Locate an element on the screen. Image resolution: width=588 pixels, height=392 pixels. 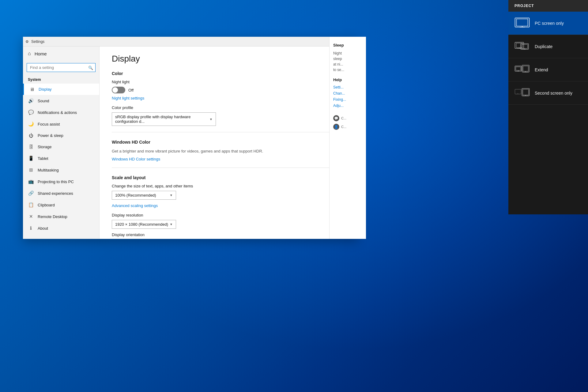
sidebar-item-notifications: 💬 Notifications & actions is located at coordinates (61, 112).